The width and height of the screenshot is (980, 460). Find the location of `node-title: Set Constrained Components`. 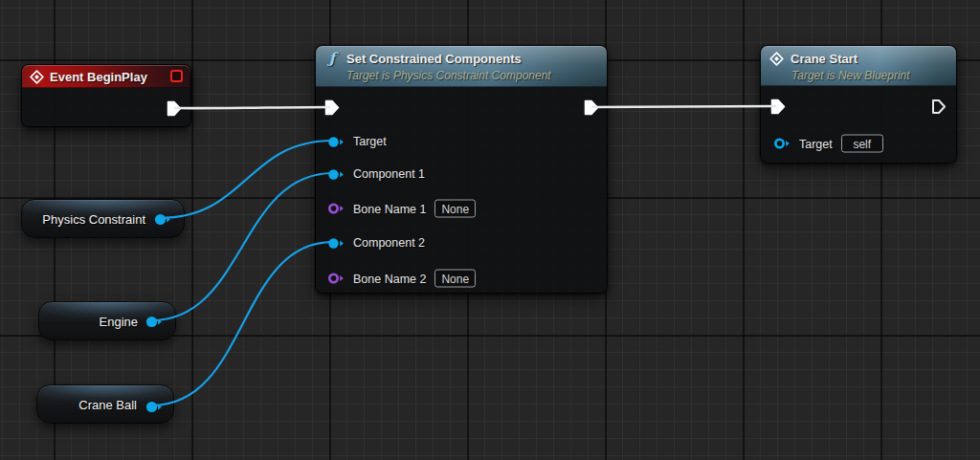

node-title: Set Constrained Components is located at coordinates (434, 59).